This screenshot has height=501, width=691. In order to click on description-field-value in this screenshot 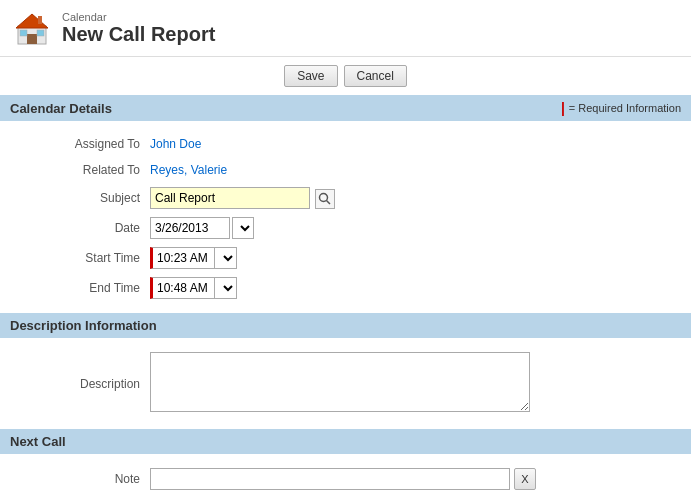, I will do `click(416, 384)`.